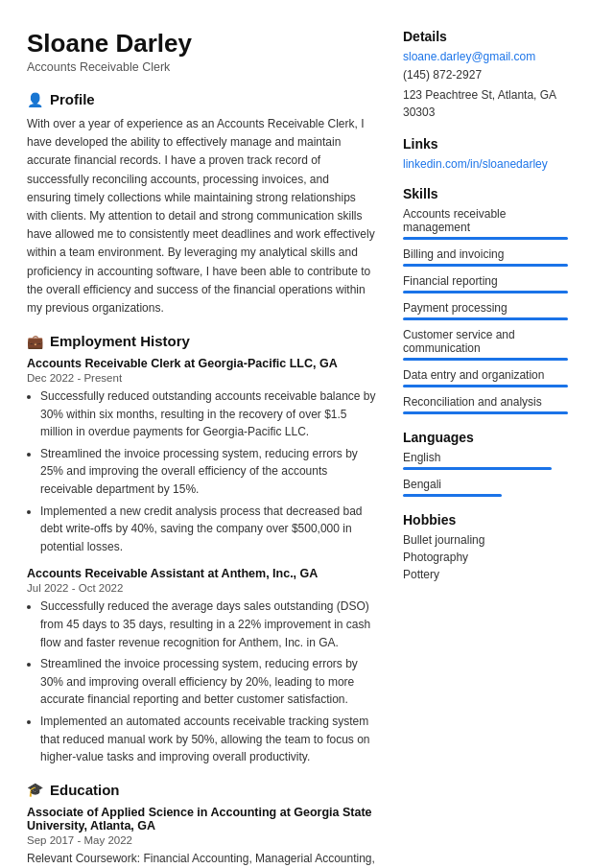  I want to click on skill-label: Accounts receivable management, so click(485, 221).